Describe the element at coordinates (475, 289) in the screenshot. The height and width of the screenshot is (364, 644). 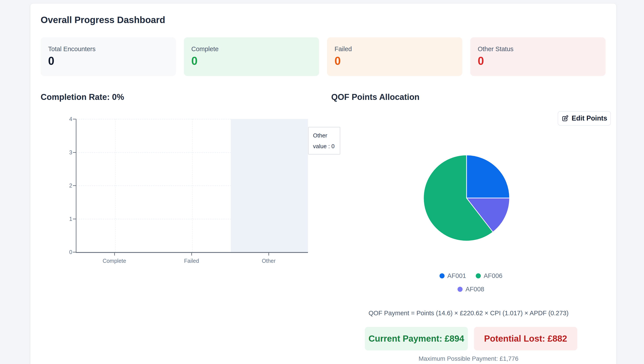
I see `legend-label: AF008` at that location.